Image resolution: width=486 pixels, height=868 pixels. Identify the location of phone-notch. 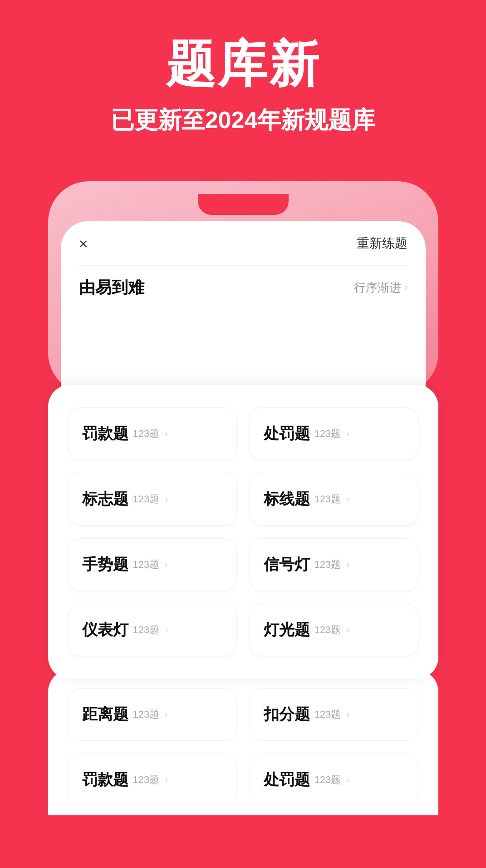
(243, 204).